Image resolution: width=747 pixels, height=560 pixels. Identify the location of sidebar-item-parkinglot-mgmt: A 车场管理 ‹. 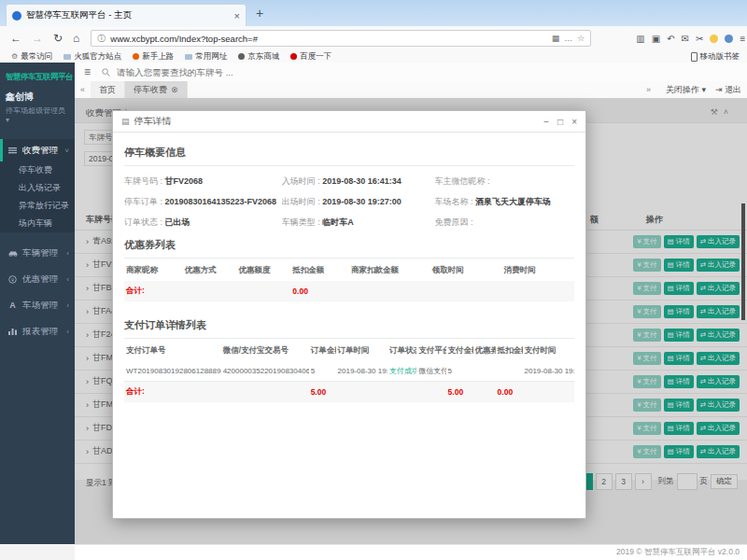
(37, 305).